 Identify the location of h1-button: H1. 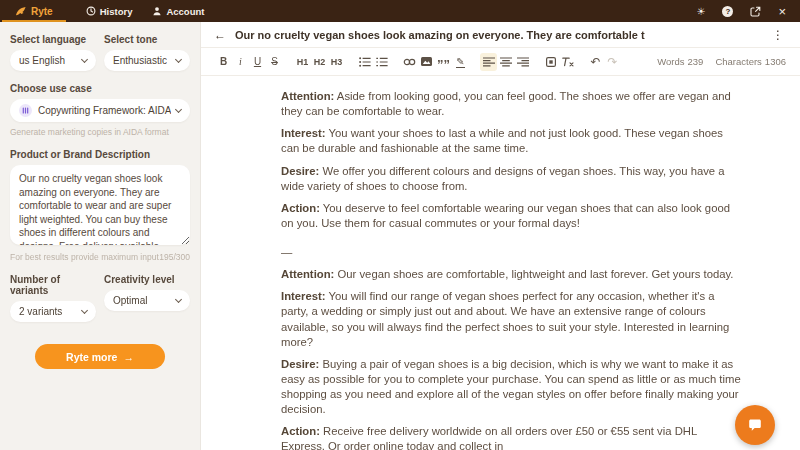
(302, 62).